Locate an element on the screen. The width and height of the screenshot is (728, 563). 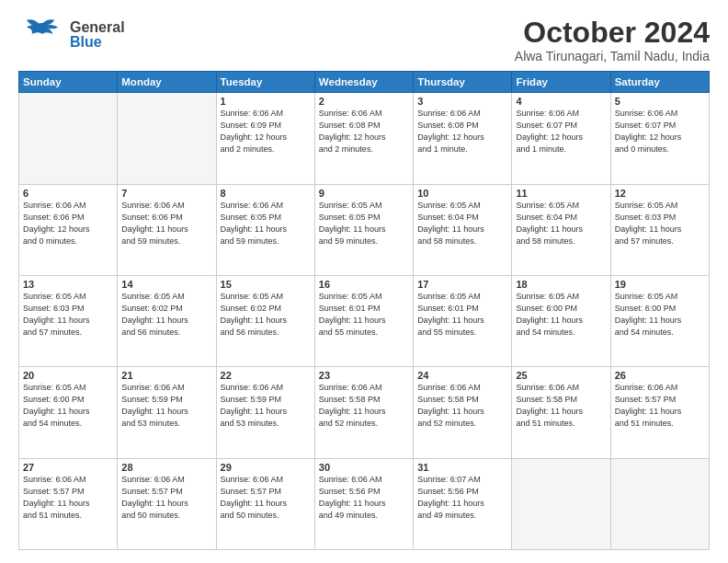
calendar-cell: 18Sunrise: 6:05 AM Sunset: 6:00 PM Dayli… is located at coordinates (561, 320).